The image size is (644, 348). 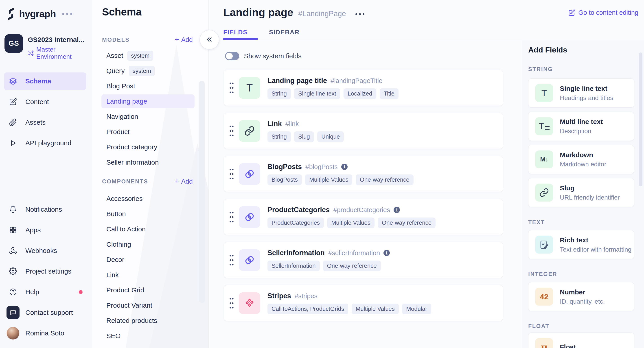 I want to click on field-api-id: #productCategories, so click(x=362, y=210).